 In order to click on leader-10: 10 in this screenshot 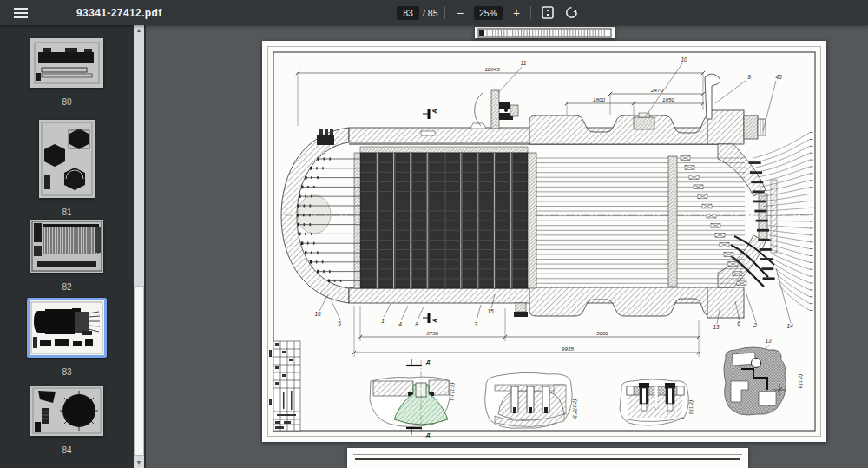, I will do `click(684, 59)`.